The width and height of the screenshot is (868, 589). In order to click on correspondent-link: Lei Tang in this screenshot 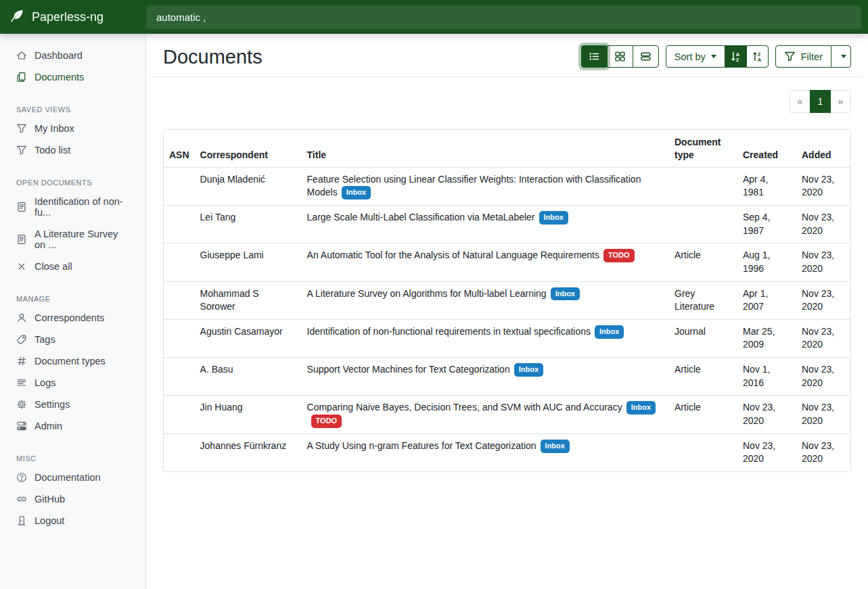, I will do `click(218, 217)`.